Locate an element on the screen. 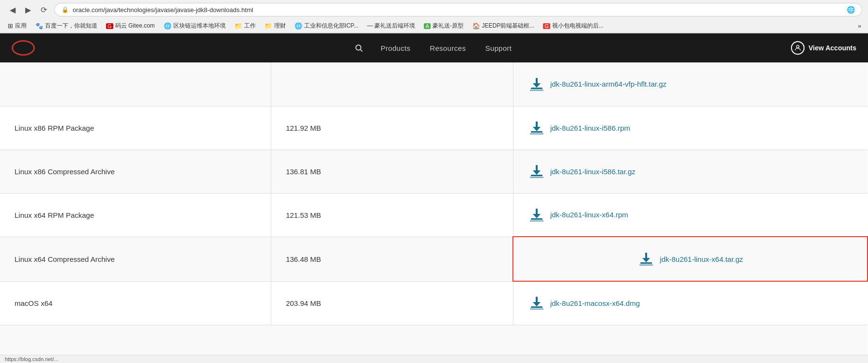 Image resolution: width=868 pixels, height=363 pixels. download-filename: jdk-8u261-linux-i586.rpm is located at coordinates (590, 128).